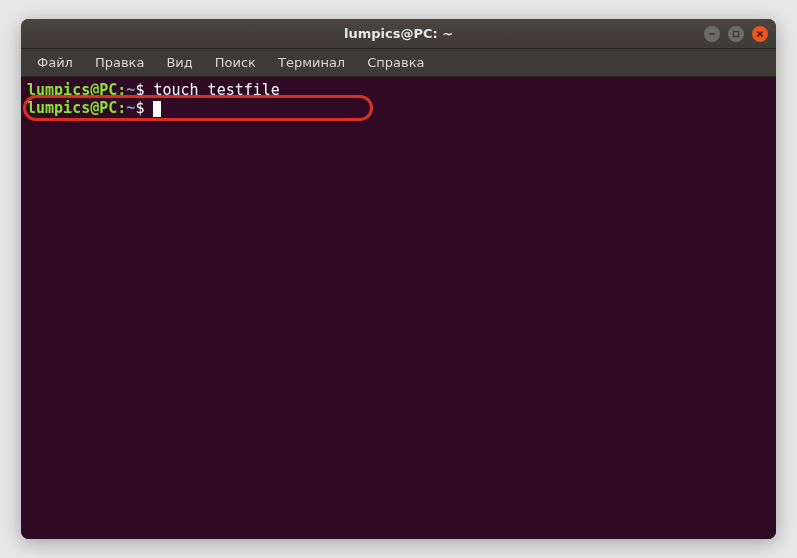 The width and height of the screenshot is (797, 558). Describe the element at coordinates (179, 62) in the screenshot. I see `menu-view: Вид` at that location.